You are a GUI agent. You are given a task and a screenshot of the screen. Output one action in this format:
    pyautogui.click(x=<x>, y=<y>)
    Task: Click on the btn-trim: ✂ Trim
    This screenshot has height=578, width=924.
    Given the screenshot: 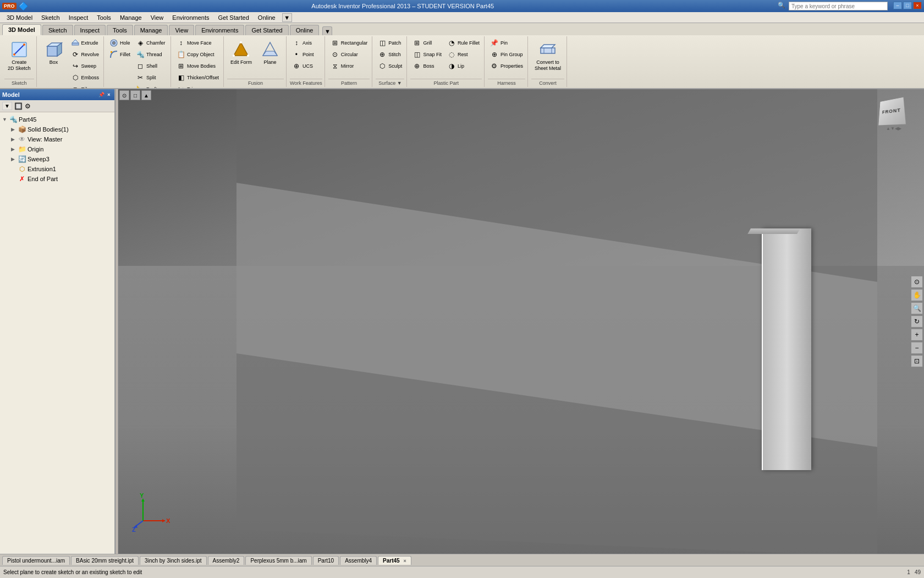 What is the action you would take?
    pyautogui.click(x=198, y=86)
    